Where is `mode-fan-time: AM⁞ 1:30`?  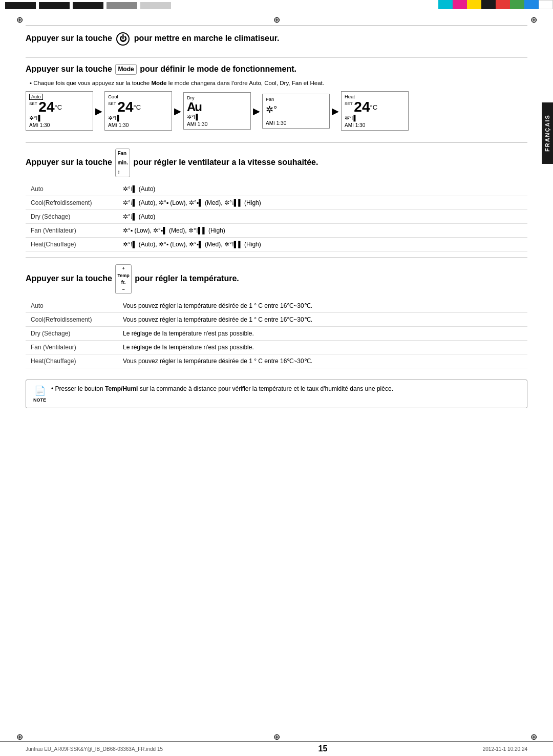
mode-fan-time: AM⁞ 1:30 is located at coordinates (296, 123).